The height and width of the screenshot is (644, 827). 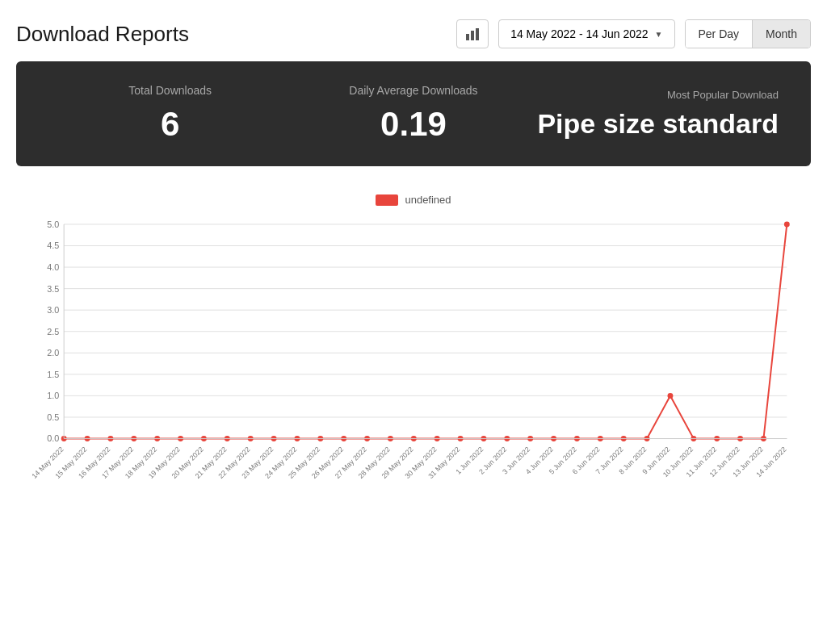 I want to click on svg-text: 4.0, so click(x=53, y=267).